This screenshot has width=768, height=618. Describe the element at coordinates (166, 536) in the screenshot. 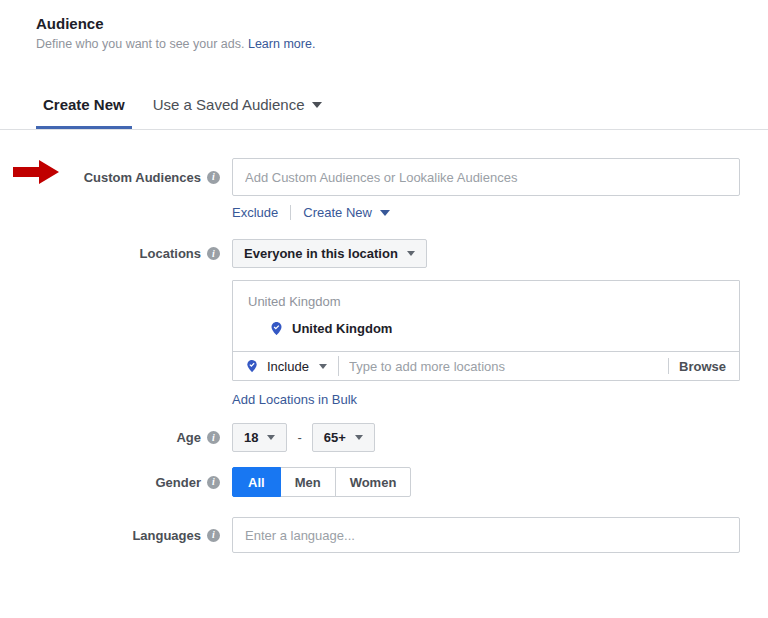

I see `languages-label: Languages` at that location.